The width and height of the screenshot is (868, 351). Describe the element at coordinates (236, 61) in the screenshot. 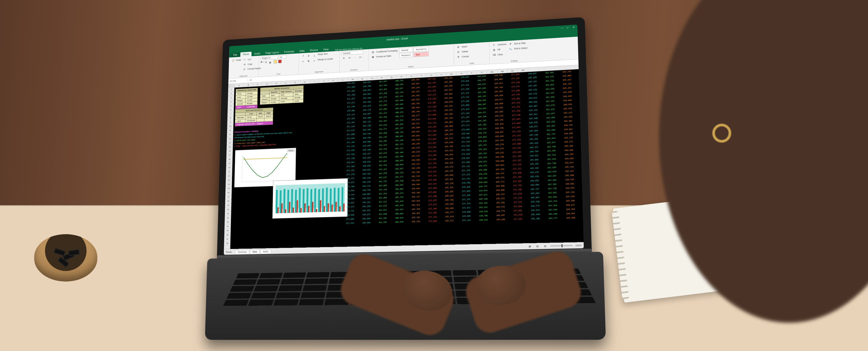

I see `paste-button: 📋Paste` at that location.